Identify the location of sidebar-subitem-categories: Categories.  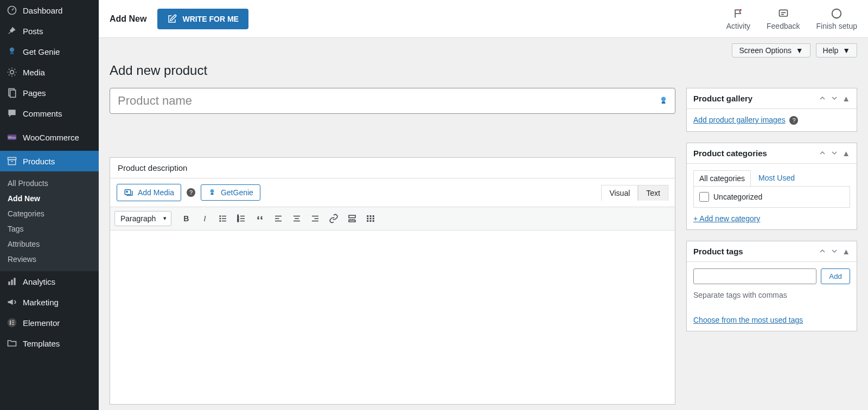
(49, 214).